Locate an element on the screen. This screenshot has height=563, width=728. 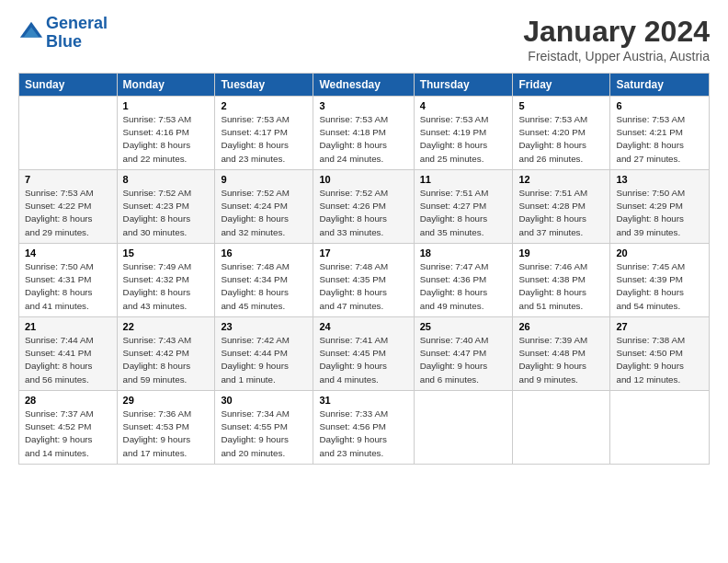
calendar-day: 30Sunrise: 7:34 AM Sunset: 4:55 PM Dayli… is located at coordinates (265, 428).